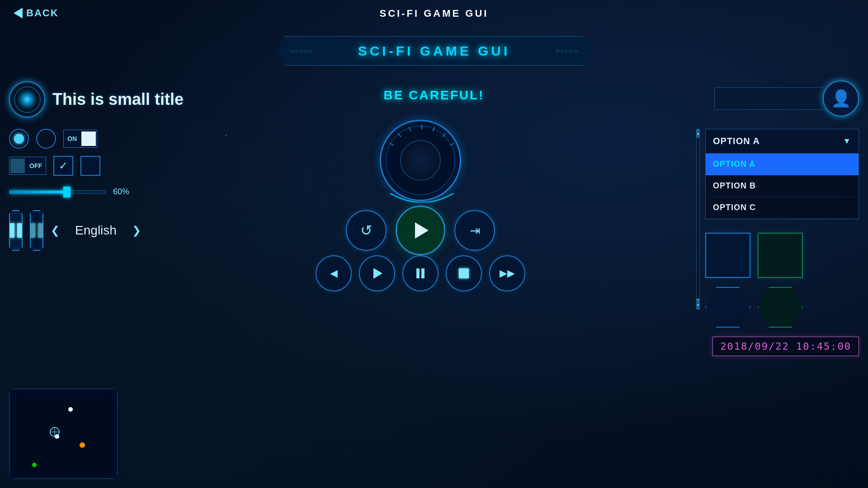  I want to click on fast-forward-button: ▶▶, so click(507, 273).